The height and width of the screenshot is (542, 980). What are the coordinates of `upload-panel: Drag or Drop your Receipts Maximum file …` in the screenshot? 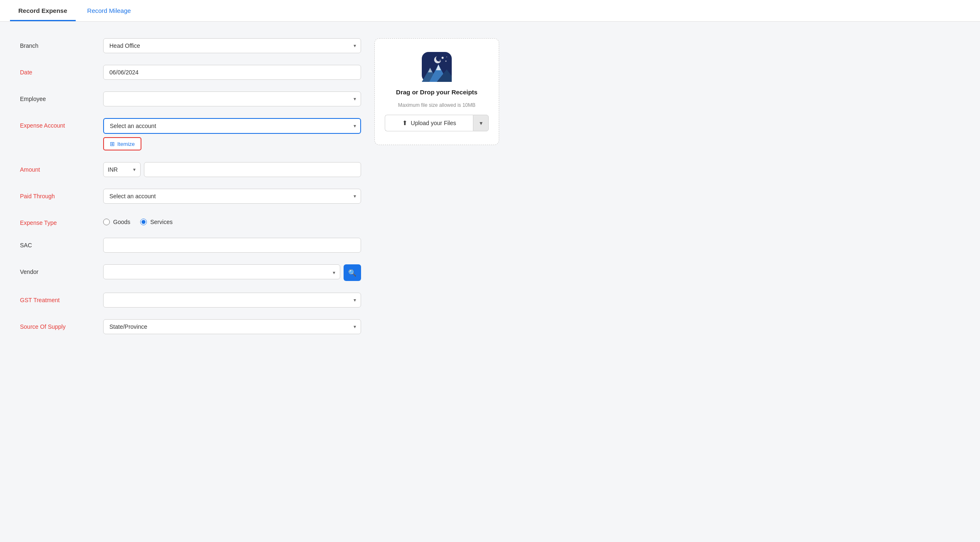 It's located at (437, 282).